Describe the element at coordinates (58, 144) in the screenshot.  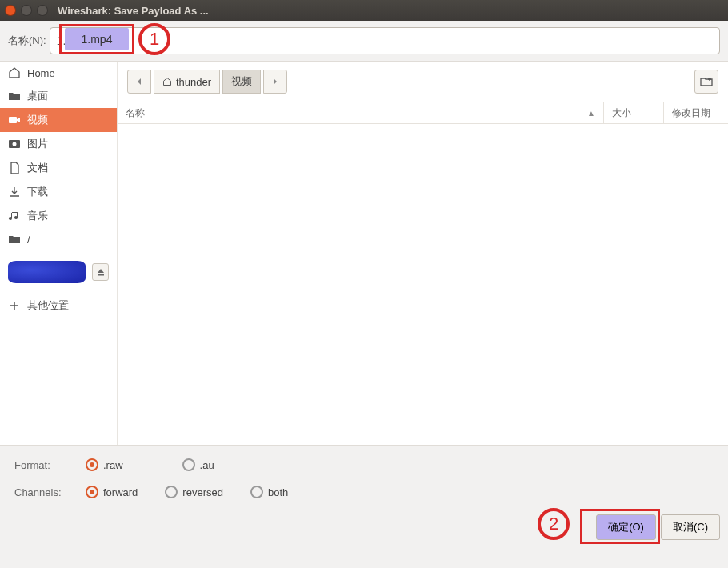
I see `sidebar-item-pictures: 图片` at that location.